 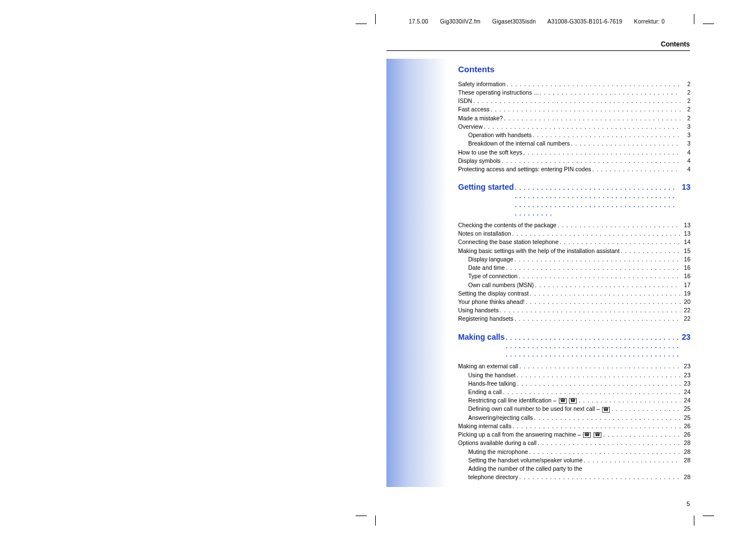 What do you see at coordinates (575, 401) in the screenshot?
I see `toc-entry: Restricting call line identification – ☎…` at bounding box center [575, 401].